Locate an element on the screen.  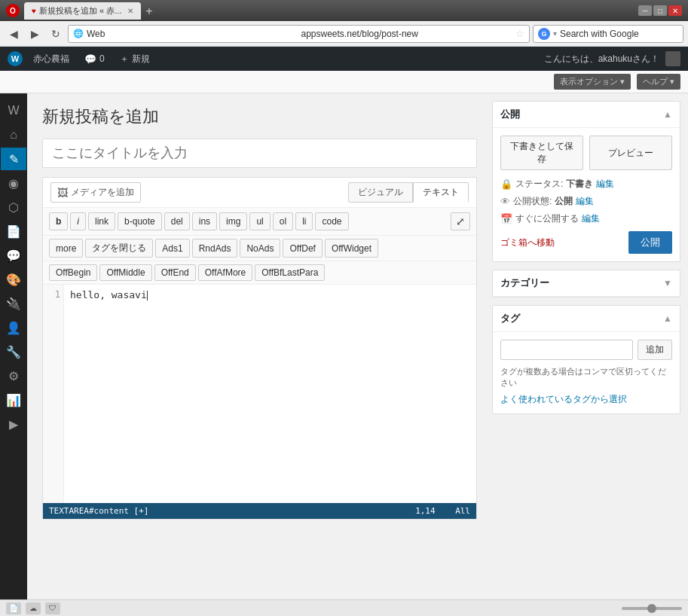
expand-button: ⤢ is located at coordinates (460, 221).